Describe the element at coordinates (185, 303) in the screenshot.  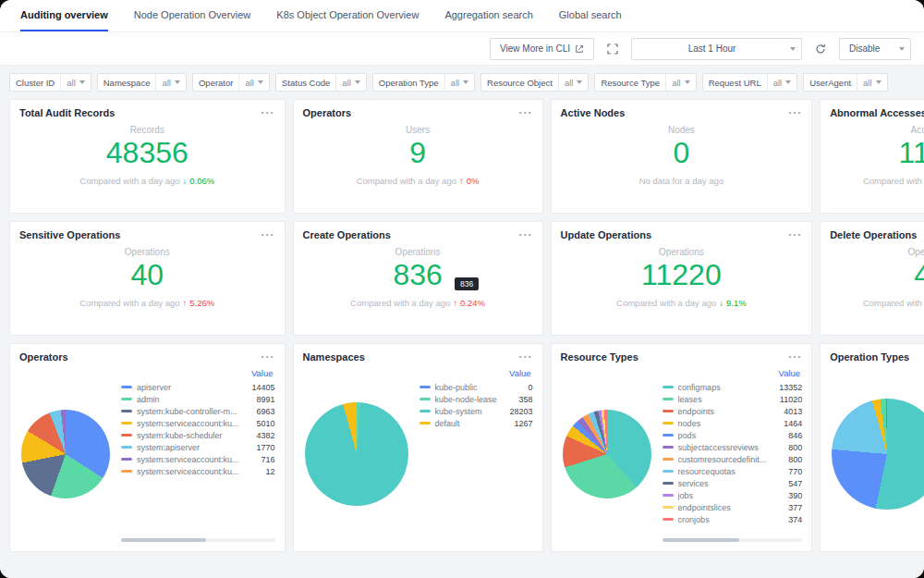
I see `trend-up-icon: ↑` at that location.